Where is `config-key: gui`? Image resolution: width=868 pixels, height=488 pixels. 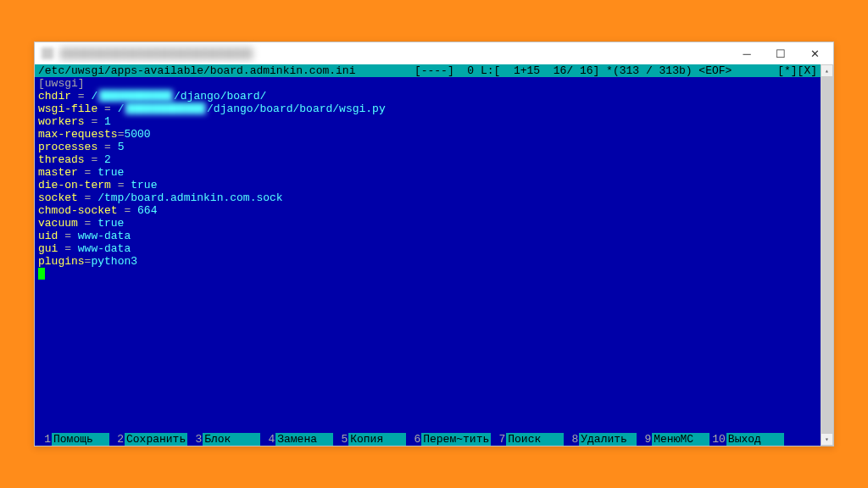 config-key: gui is located at coordinates (47, 249).